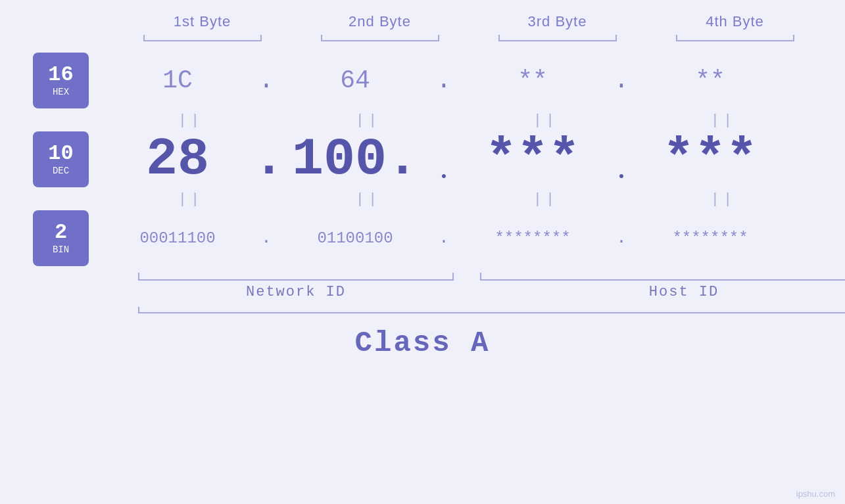  Describe the element at coordinates (422, 80) in the screenshot. I see `hex-row: 16 HEX 1C . 64 . ** . **` at that location.